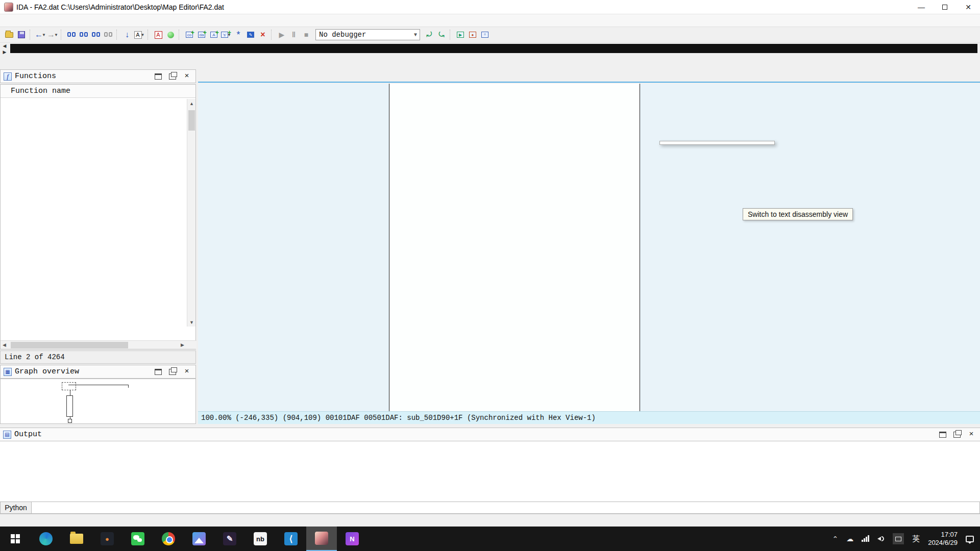 The width and height of the screenshot is (980, 551). Describe the element at coordinates (40, 35) in the screenshot. I see `navigate-back-icon: ←▼` at that location.